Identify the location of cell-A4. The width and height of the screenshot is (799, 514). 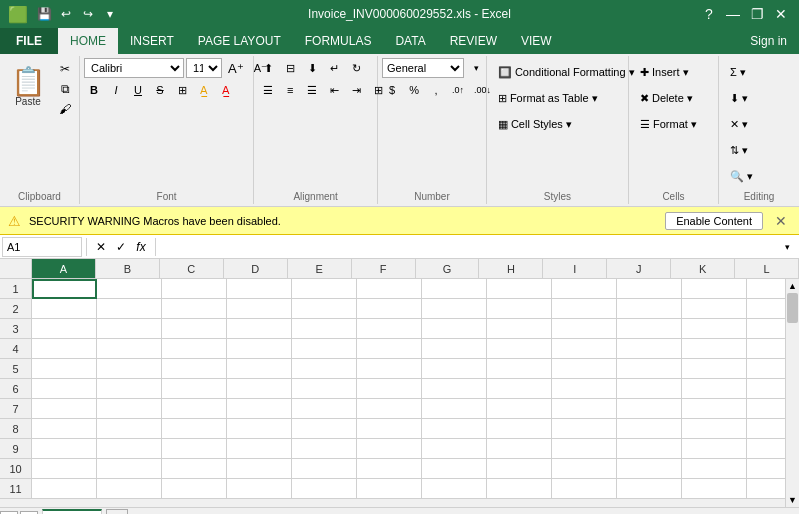
(64, 349).